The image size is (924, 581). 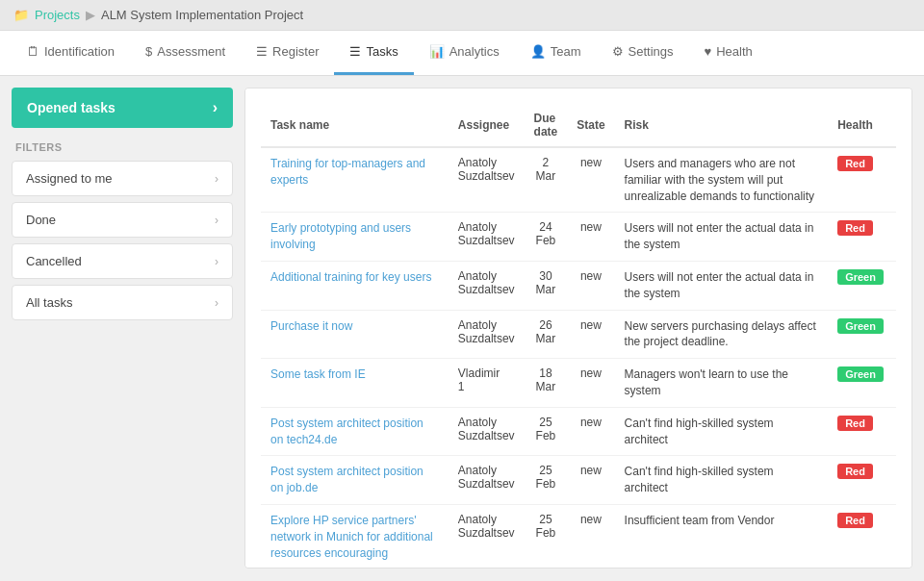 I want to click on risk-cell: Managers won't learn to use the system, so click(x=722, y=383).